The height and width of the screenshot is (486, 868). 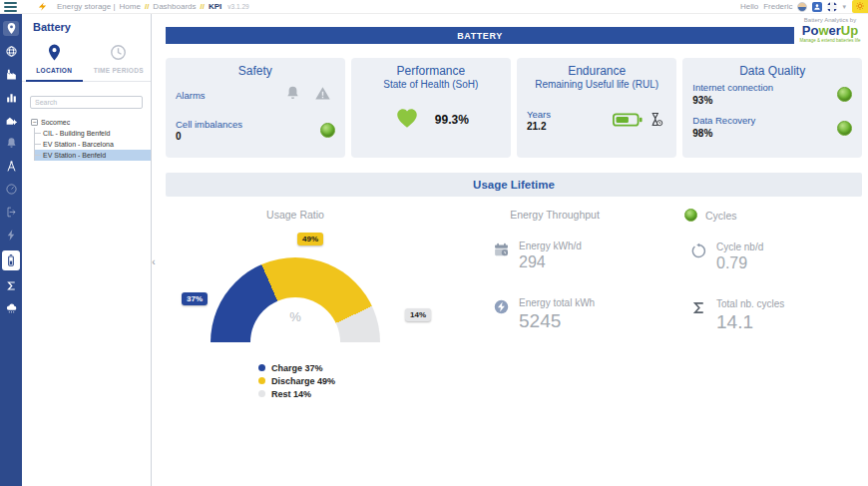 What do you see at coordinates (597, 108) in the screenshot?
I see `endurance-card: Endurance Remaining Useful life (RUL) Ye…` at bounding box center [597, 108].